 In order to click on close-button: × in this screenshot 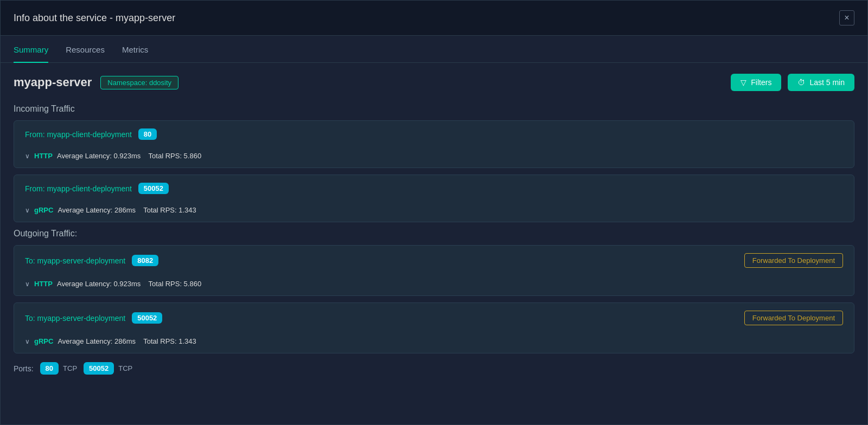, I will do `click(847, 18)`.